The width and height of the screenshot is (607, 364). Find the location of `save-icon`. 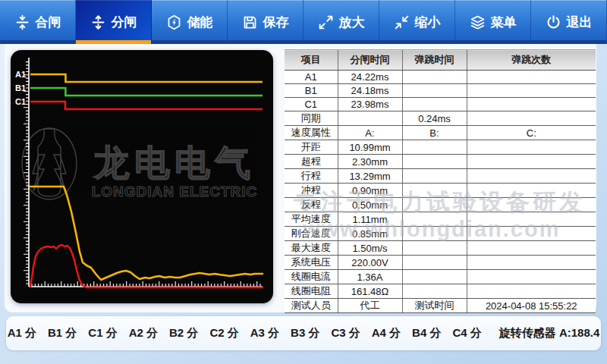

save-icon is located at coordinates (250, 23).